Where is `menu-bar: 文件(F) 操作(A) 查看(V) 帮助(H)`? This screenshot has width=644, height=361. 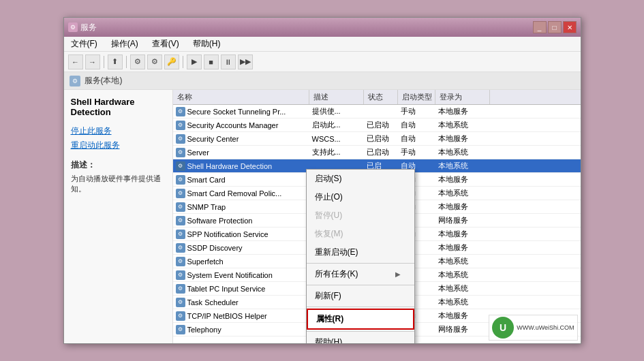 menu-bar: 文件(F) 操作(A) 查看(V) 帮助(H) is located at coordinates (322, 44).